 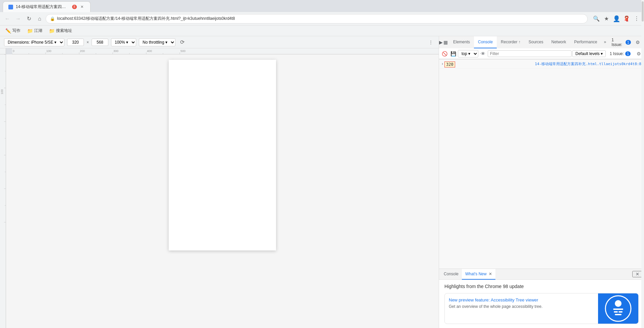 I want to click on console-value-highlighted: 320, so click(x=450, y=64).